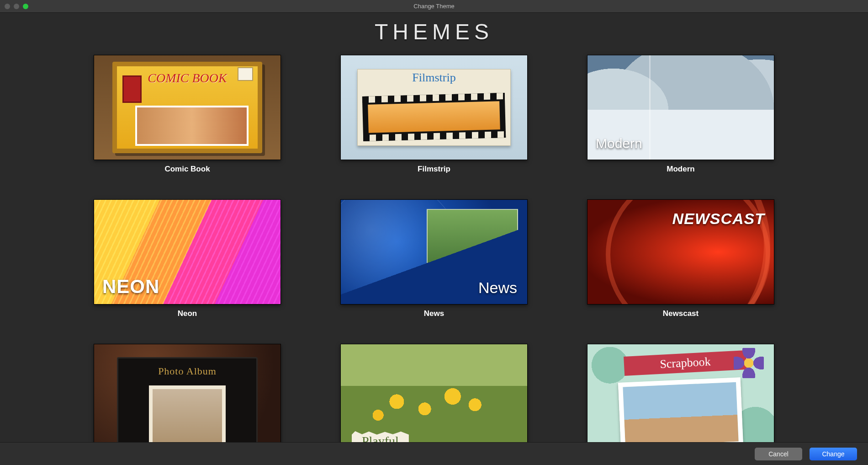  What do you see at coordinates (434, 78) in the screenshot?
I see `theme-overlay-label: Filmstrip` at bounding box center [434, 78].